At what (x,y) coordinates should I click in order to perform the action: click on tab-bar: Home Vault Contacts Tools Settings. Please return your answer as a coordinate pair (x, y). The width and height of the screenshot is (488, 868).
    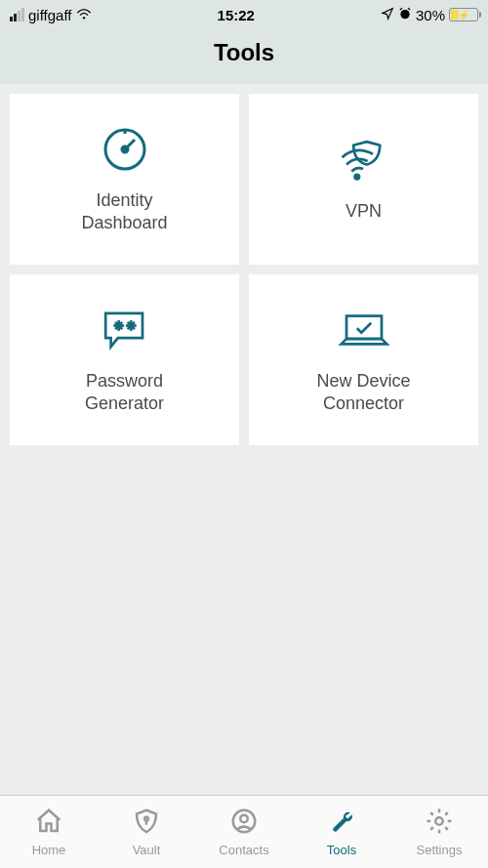
    Looking at the image, I should click on (244, 832).